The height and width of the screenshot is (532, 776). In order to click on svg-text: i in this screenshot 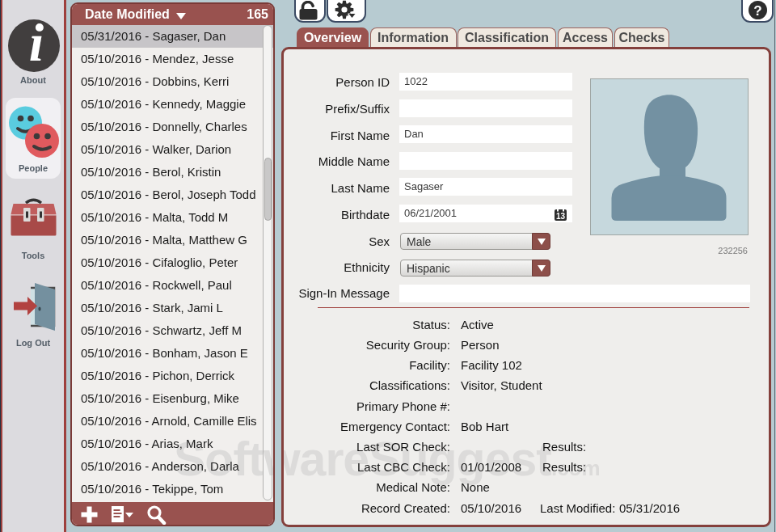, I will do `click(37, 45)`.